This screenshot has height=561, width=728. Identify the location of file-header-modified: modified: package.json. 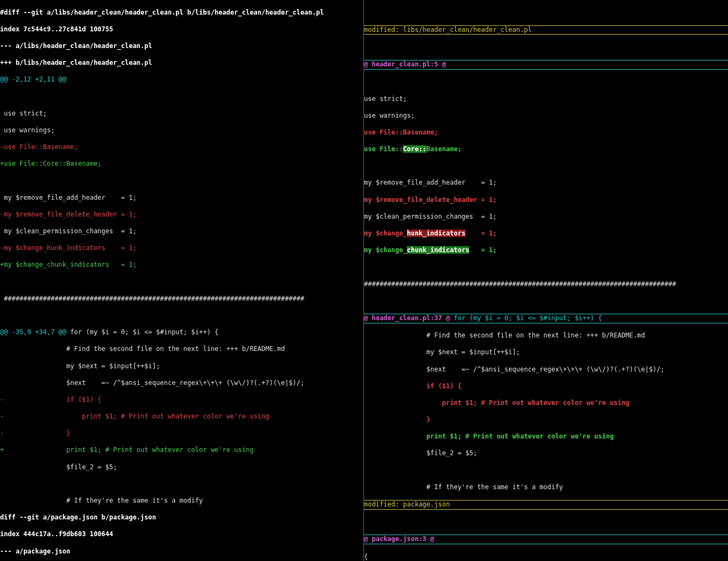
(546, 505).